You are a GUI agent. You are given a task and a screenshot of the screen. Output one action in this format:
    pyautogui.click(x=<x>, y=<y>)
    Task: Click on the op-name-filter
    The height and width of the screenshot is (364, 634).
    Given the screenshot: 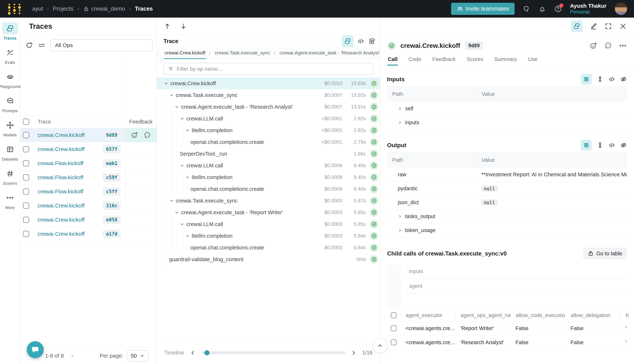 What is the action you would take?
    pyautogui.click(x=268, y=69)
    